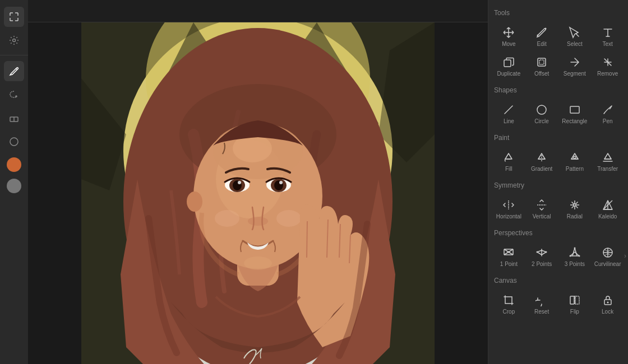  I want to click on pen-shape-icon, so click(608, 110).